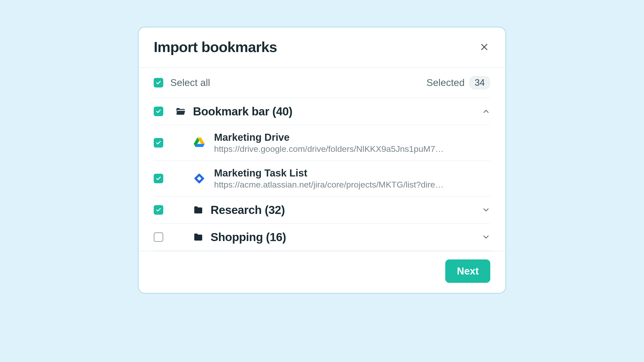  What do you see at coordinates (322, 210) in the screenshot?
I see `folder-row-research: Research (32)` at bounding box center [322, 210].